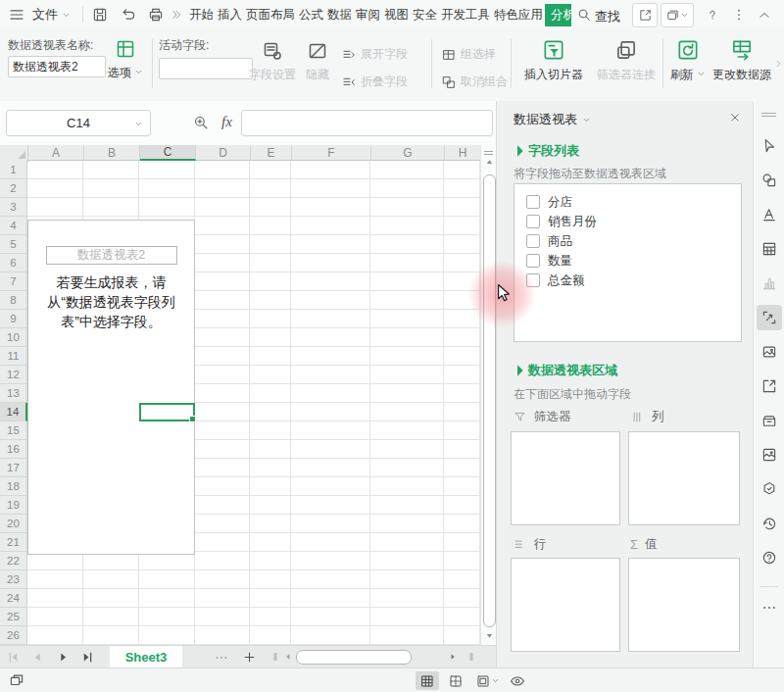 This screenshot has width=784, height=692. Describe the element at coordinates (37, 657) in the screenshot. I see `prev-sheet-icon` at that location.